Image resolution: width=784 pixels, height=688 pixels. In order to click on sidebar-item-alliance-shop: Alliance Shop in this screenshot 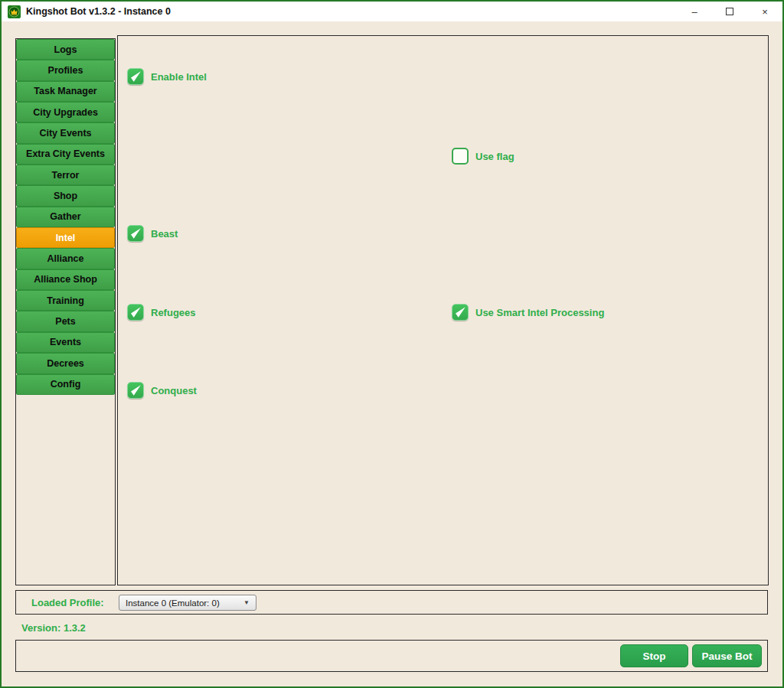, I will do `click(66, 280)`.